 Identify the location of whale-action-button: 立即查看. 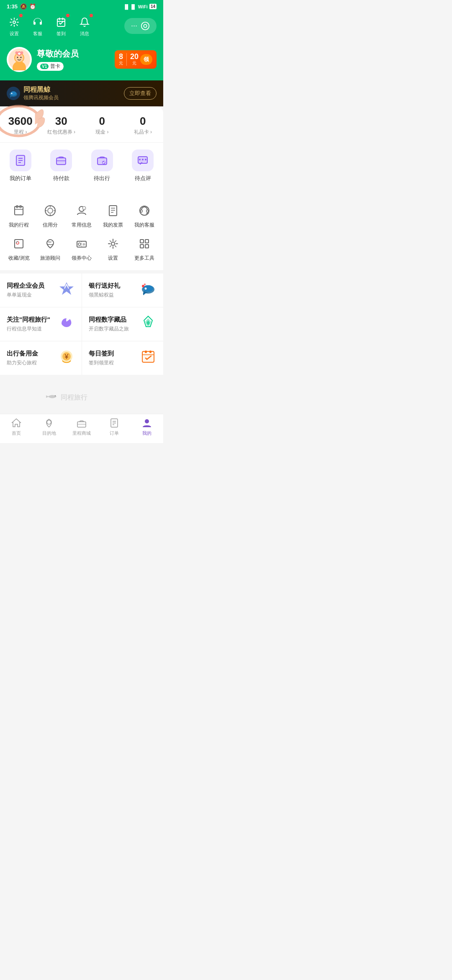
(140, 93).